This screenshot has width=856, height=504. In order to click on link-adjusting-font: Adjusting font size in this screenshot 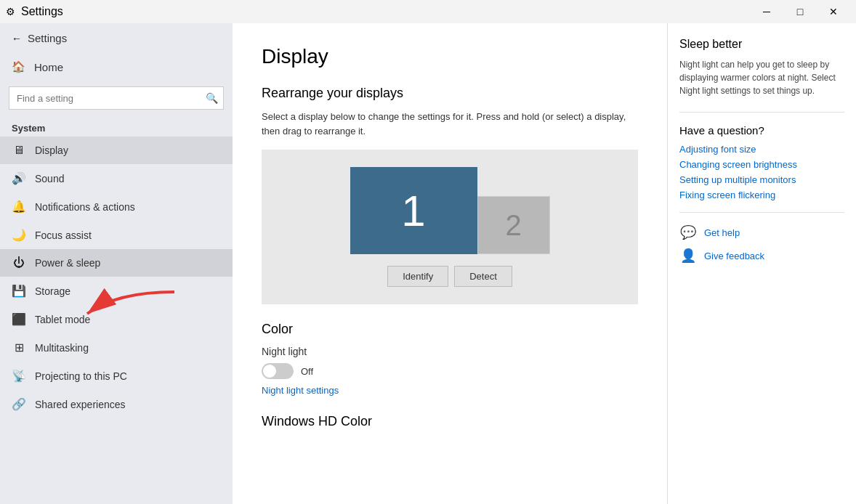, I will do `click(762, 150)`.